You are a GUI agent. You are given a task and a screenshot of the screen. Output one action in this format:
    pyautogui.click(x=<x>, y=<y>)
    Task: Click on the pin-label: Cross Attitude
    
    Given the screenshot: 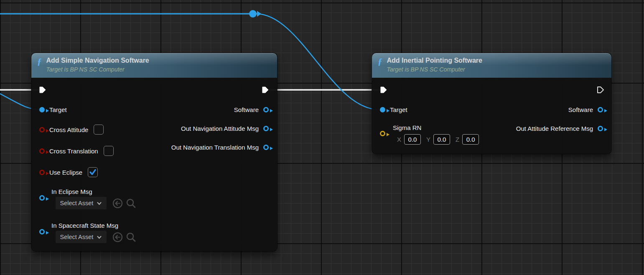 What is the action you would take?
    pyautogui.click(x=69, y=130)
    